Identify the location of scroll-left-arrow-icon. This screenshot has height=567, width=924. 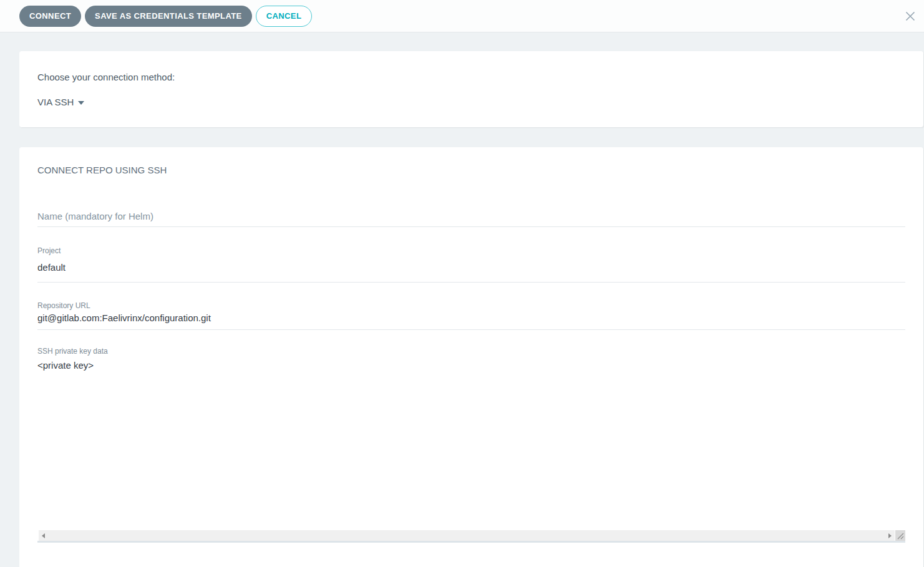
(44, 536).